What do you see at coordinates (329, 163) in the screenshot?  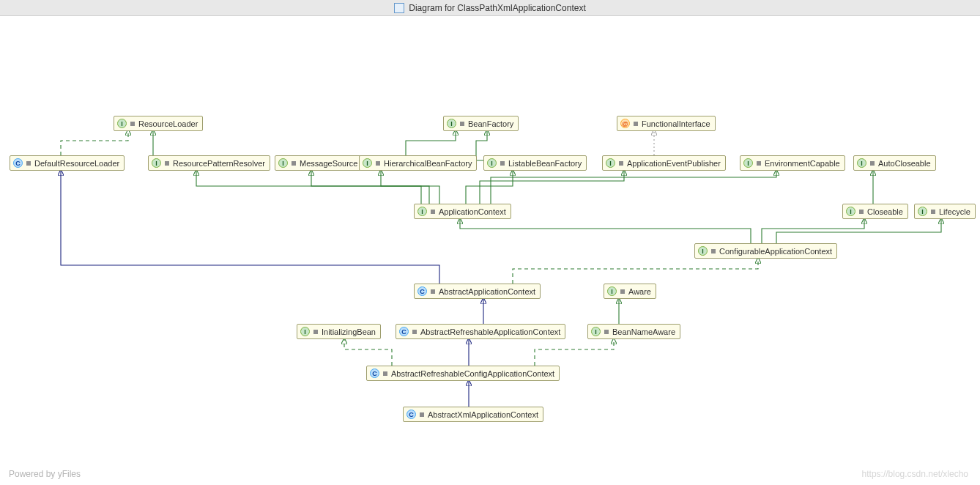 I see `node-label: MessageSource` at bounding box center [329, 163].